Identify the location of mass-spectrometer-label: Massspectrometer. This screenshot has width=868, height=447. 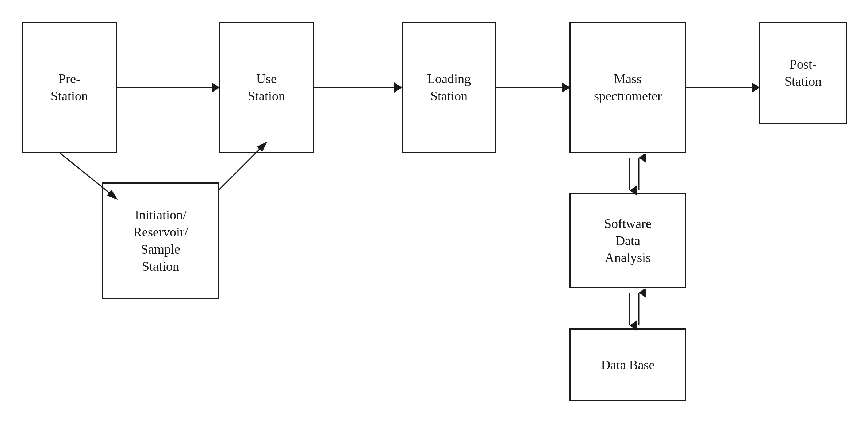
(628, 88).